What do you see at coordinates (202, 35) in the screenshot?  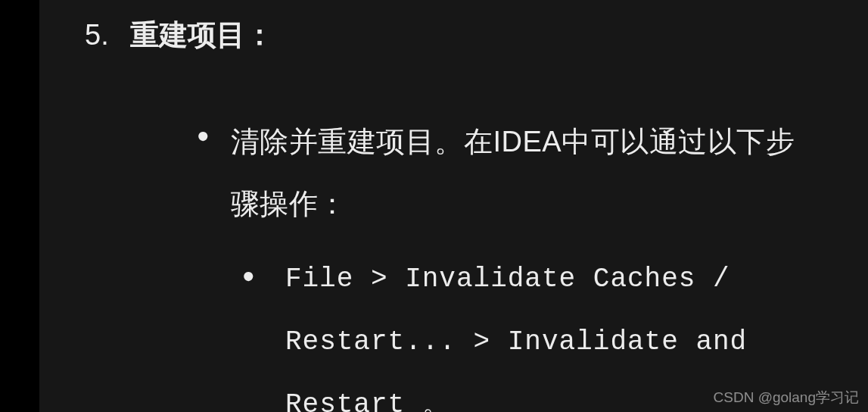 I see `list-heading: 重建项目：` at bounding box center [202, 35].